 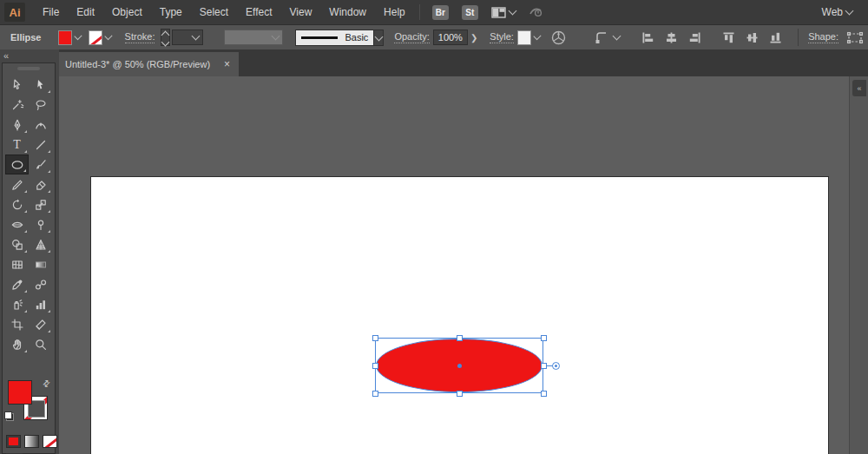 I want to click on tool-hand, so click(x=17, y=344).